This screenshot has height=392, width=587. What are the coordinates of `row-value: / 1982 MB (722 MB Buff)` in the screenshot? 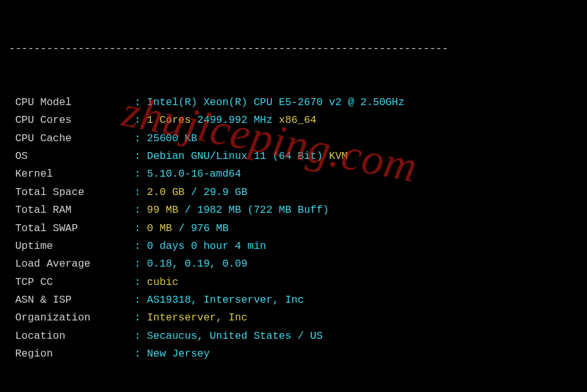 It's located at (257, 210).